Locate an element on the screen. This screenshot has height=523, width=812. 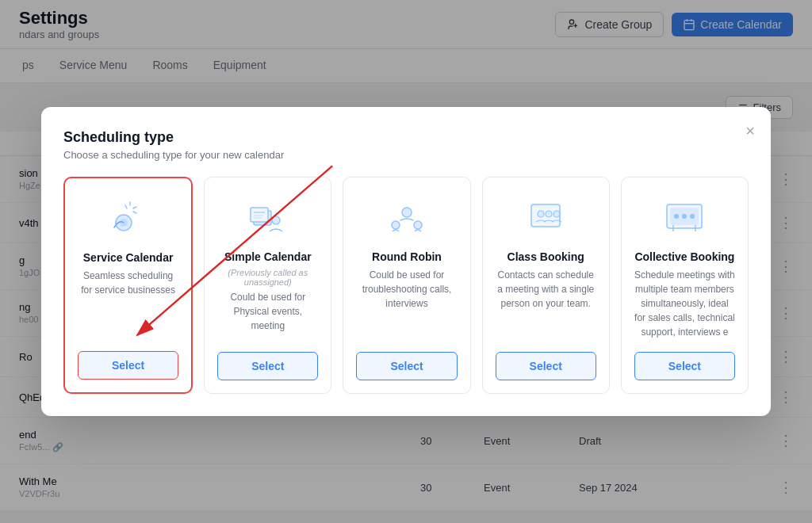
modal-header: Scheduling type Choose a scheduling type… is located at coordinates (406, 145).